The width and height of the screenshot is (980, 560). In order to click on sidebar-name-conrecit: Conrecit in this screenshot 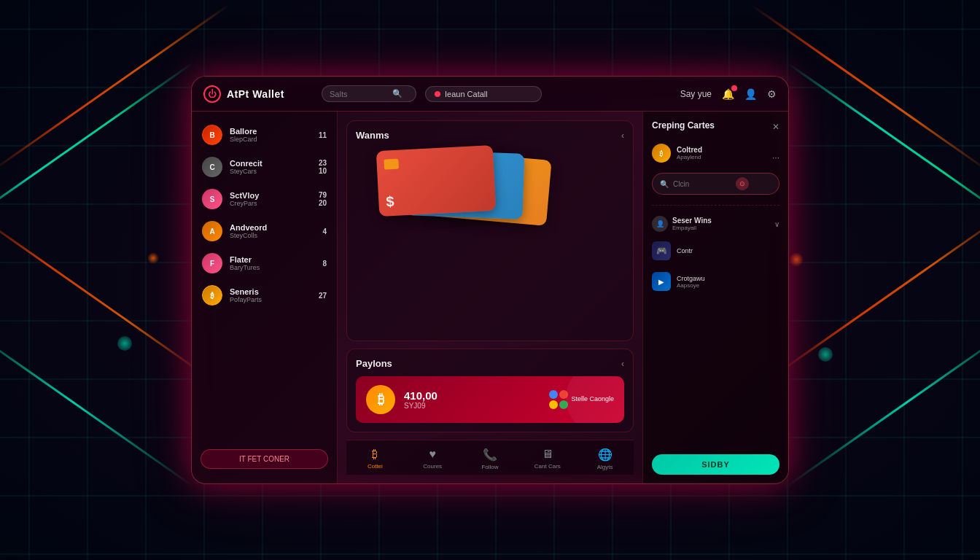, I will do `click(271, 163)`.